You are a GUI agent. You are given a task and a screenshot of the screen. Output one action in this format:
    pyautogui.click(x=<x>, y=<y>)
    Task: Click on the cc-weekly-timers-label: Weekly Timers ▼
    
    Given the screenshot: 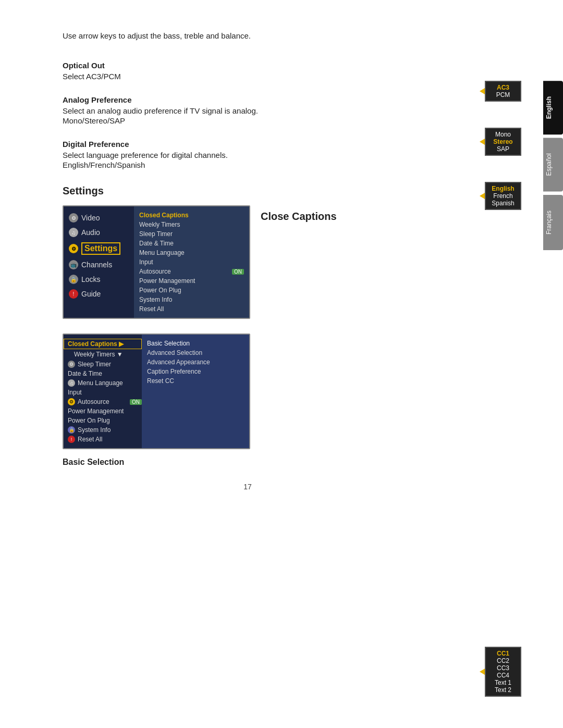 What is the action you would take?
    pyautogui.click(x=99, y=354)
    